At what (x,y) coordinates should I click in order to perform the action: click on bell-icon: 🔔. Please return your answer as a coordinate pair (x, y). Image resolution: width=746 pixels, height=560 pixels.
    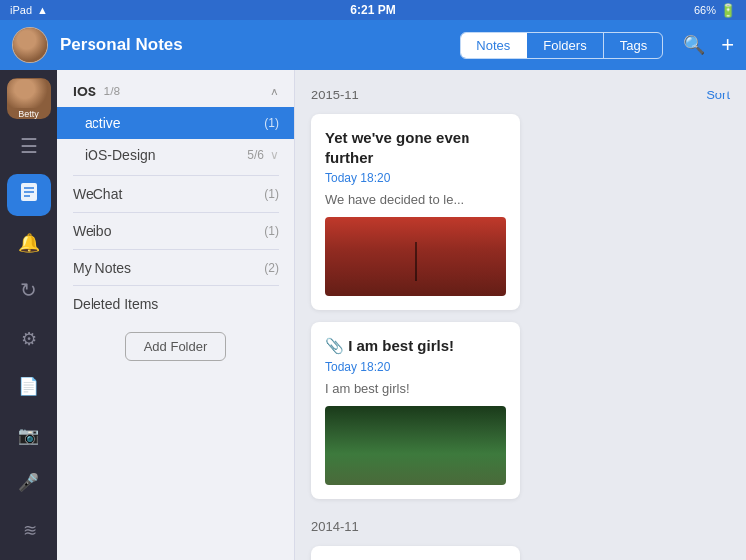
    Looking at the image, I should click on (29, 243).